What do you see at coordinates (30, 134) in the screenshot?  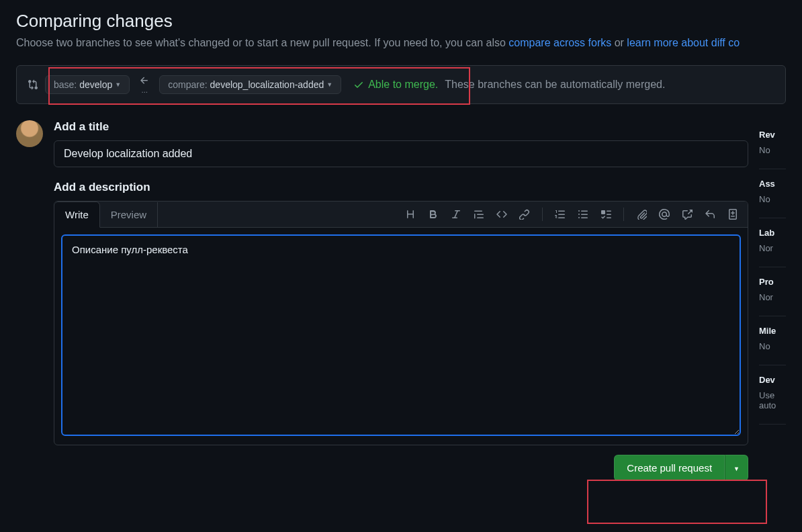 I see `avatar` at bounding box center [30, 134].